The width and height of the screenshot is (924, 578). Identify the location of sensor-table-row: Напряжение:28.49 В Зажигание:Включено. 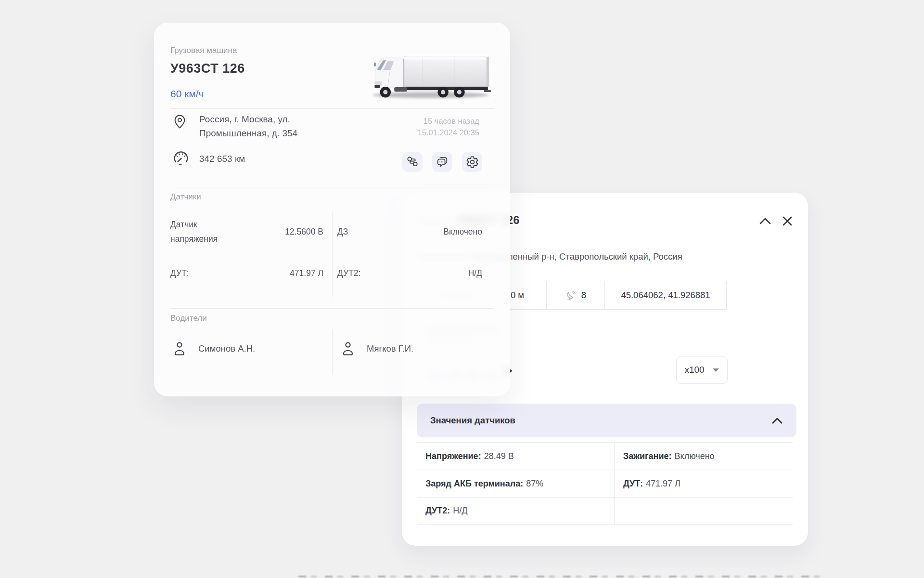
(604, 456).